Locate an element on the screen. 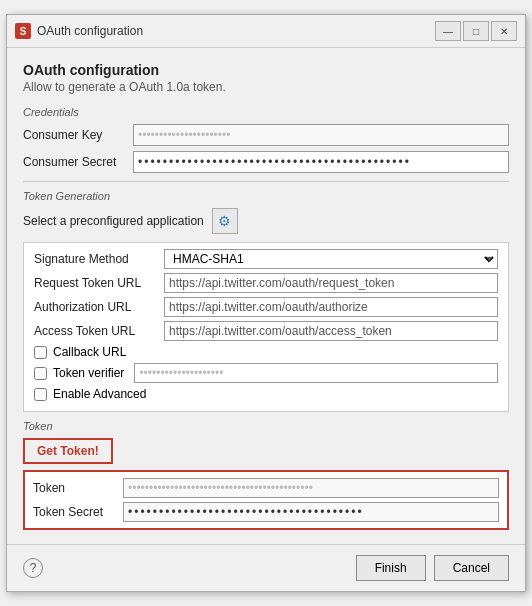  token-row: Token is located at coordinates (266, 488).